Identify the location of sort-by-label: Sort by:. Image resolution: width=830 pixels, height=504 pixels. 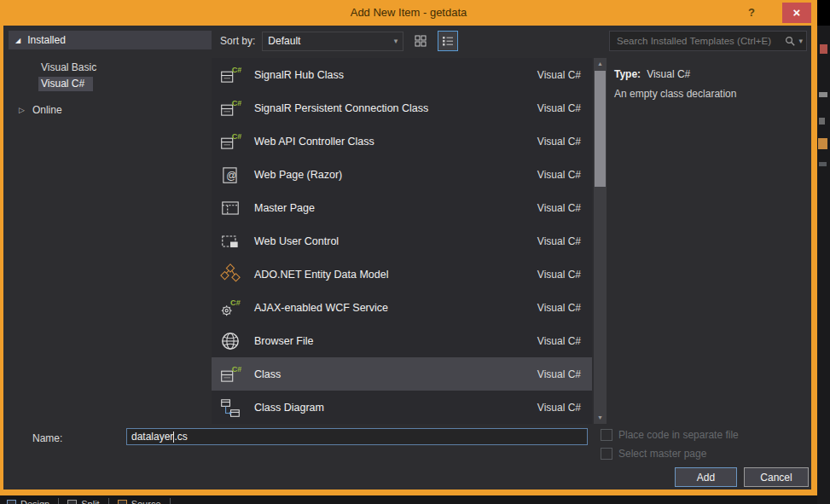
(237, 41).